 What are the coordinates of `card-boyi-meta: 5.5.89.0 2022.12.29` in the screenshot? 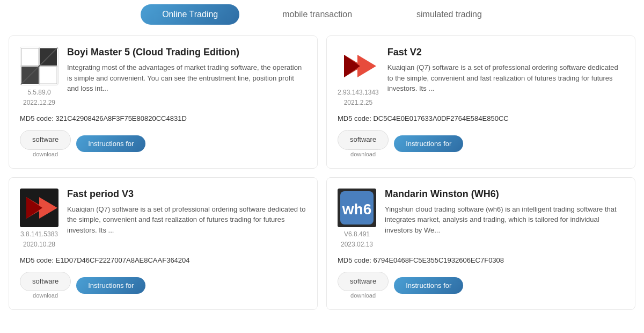 It's located at (39, 98).